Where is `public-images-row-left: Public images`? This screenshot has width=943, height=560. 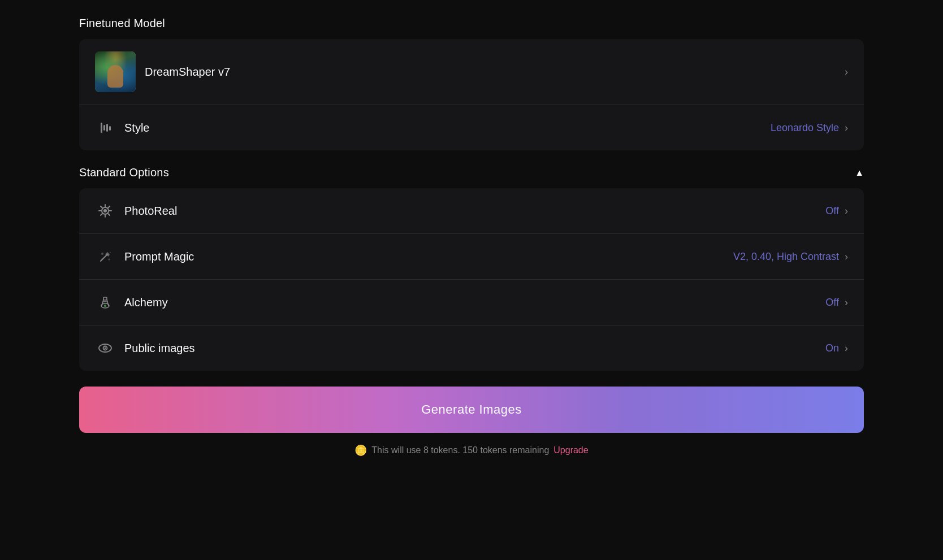 public-images-row-left: Public images is located at coordinates (460, 348).